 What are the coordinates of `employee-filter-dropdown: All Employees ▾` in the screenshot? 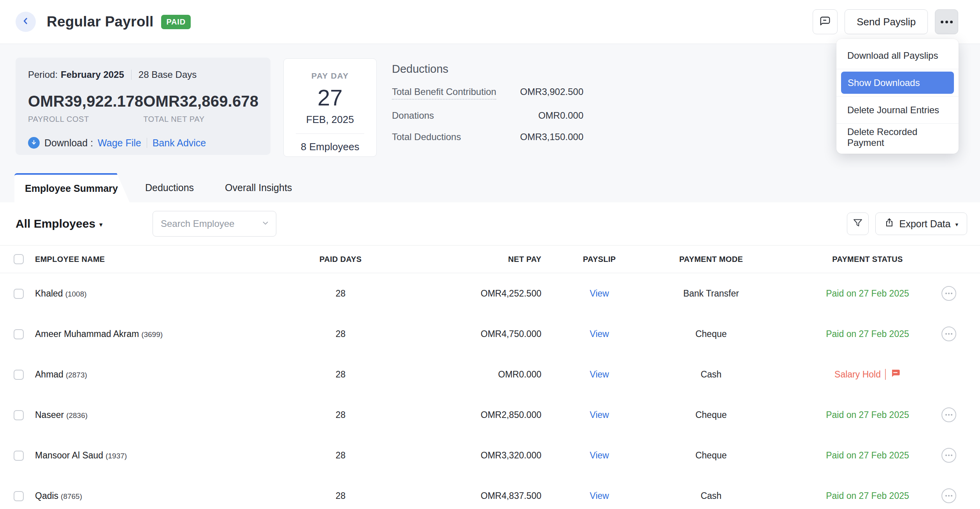 It's located at (59, 224).